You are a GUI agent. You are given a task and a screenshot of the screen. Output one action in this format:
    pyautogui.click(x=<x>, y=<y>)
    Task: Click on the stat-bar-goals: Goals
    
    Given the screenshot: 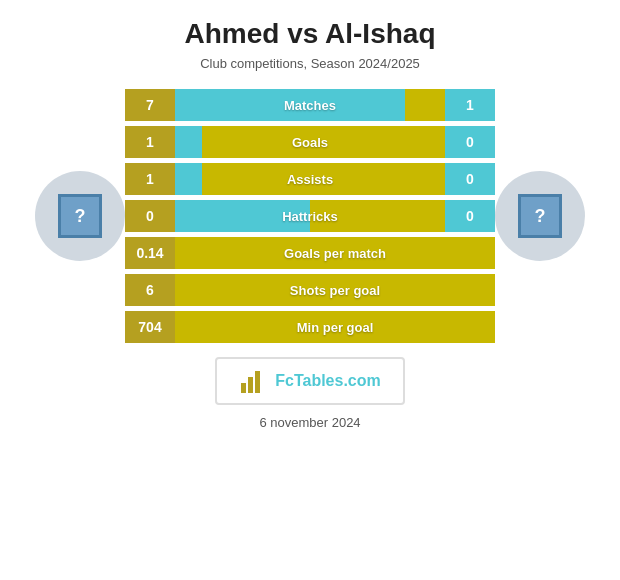 What is the action you would take?
    pyautogui.click(x=310, y=142)
    